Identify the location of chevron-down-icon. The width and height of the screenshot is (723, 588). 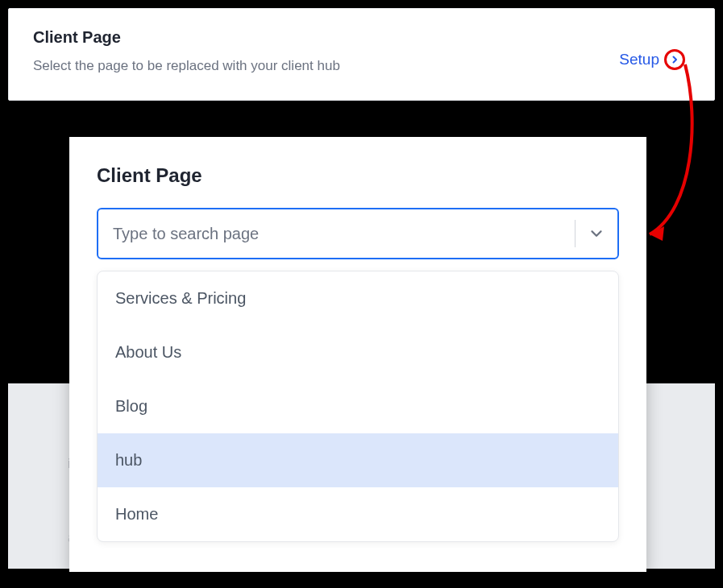
(596, 234).